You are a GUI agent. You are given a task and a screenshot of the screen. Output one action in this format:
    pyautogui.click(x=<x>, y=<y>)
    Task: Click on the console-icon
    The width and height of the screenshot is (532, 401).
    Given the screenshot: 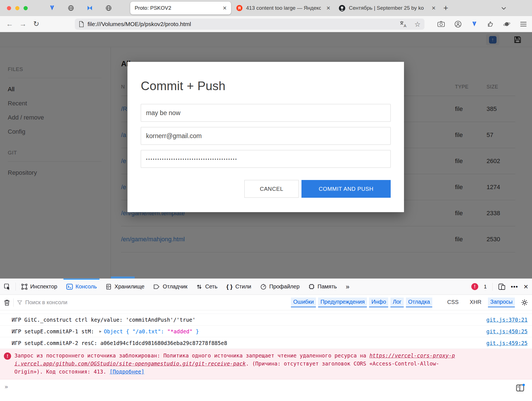 What is the action you would take?
    pyautogui.click(x=70, y=287)
    